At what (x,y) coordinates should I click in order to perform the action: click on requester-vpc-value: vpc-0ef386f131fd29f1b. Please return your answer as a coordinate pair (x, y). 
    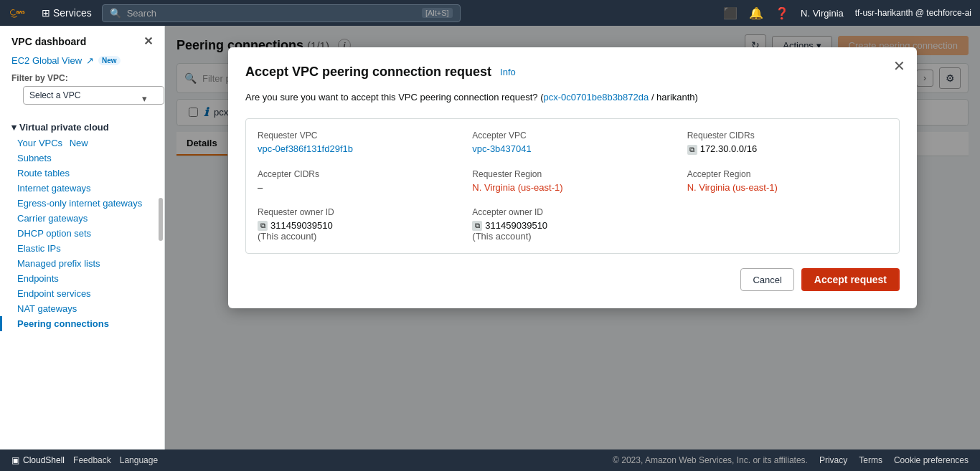
    Looking at the image, I should click on (357, 149).